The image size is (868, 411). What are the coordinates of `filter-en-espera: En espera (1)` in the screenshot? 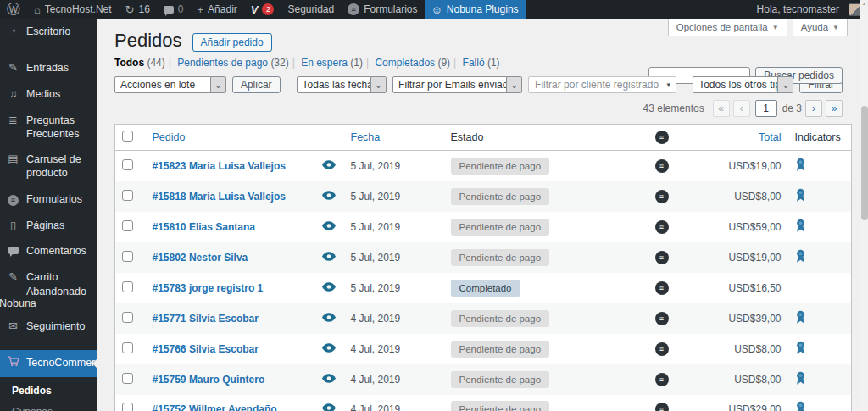 It's located at (332, 63).